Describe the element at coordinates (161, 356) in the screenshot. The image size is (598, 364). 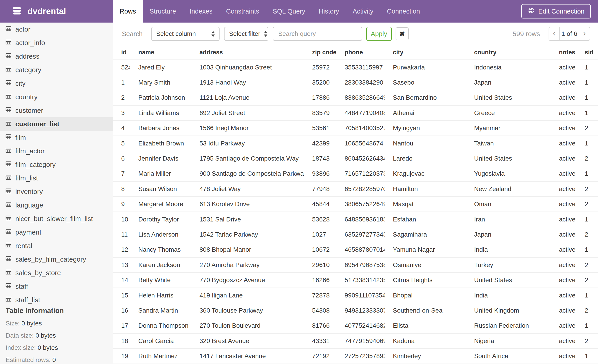
I see `table-cell: Ruth Martinez` at that location.